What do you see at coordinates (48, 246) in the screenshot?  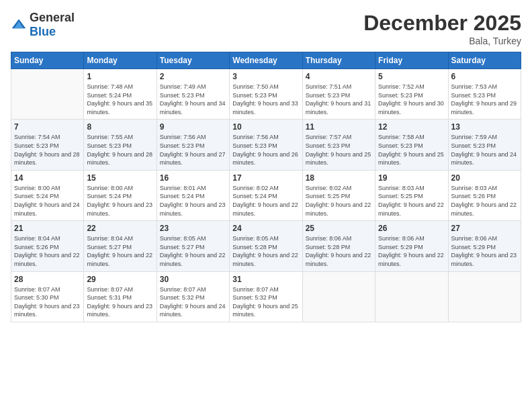 I see `calendar-cell: 21Sunrise: 8:04 AM Sunset: 5:26 PM Dayli…` at bounding box center [48, 246].